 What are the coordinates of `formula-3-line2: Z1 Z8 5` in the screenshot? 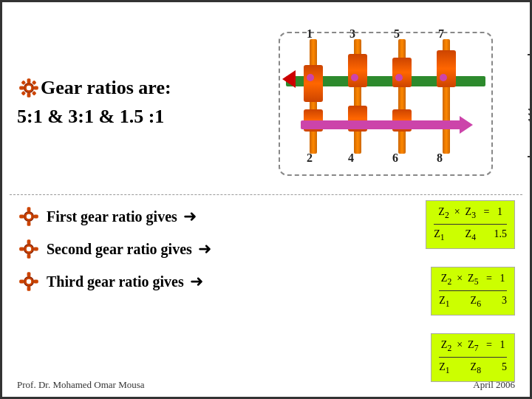 It's located at (473, 368).